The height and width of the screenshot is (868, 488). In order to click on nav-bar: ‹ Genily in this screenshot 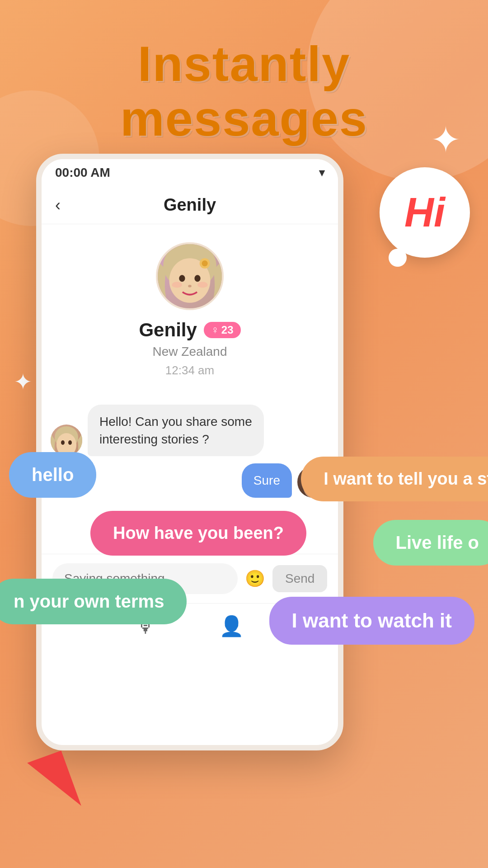, I will do `click(190, 205)`.